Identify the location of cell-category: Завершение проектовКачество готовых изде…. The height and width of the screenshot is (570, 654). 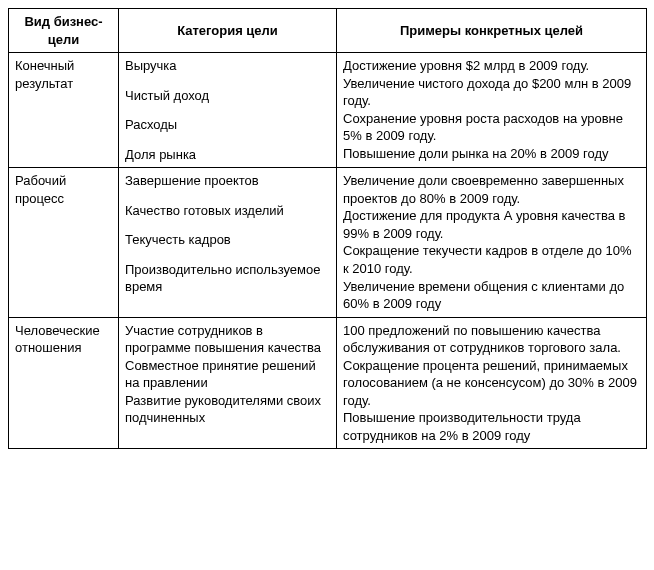
(228, 242).